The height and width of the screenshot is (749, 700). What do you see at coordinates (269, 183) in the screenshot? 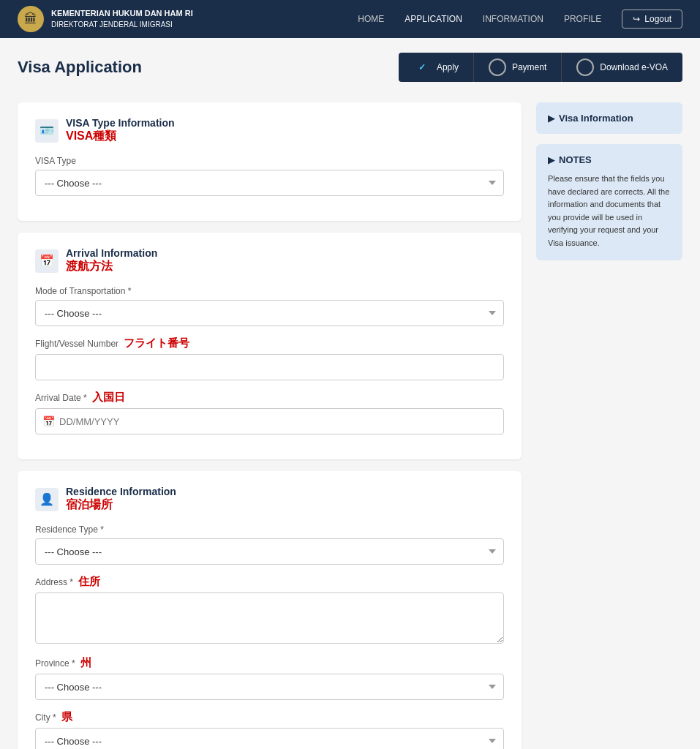
I see `visa-type-select: --- Choose ---` at bounding box center [269, 183].